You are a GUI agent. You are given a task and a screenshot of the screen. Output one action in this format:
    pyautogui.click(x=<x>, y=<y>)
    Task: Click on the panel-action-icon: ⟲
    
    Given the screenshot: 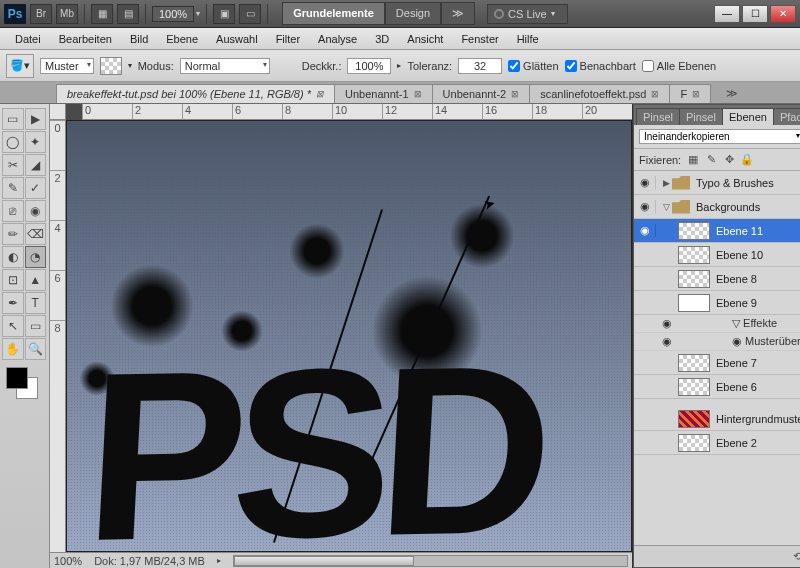 What is the action you would take?
    pyautogui.click(x=796, y=556)
    